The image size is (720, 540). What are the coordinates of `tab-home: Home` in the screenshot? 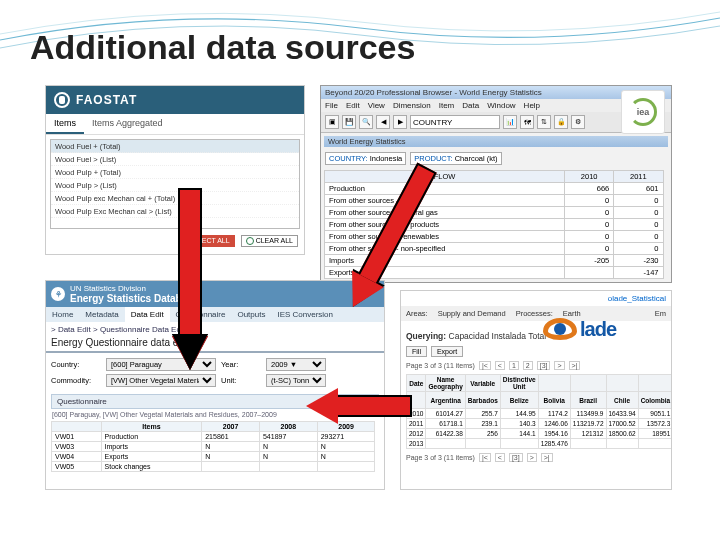 It's located at (62, 314).